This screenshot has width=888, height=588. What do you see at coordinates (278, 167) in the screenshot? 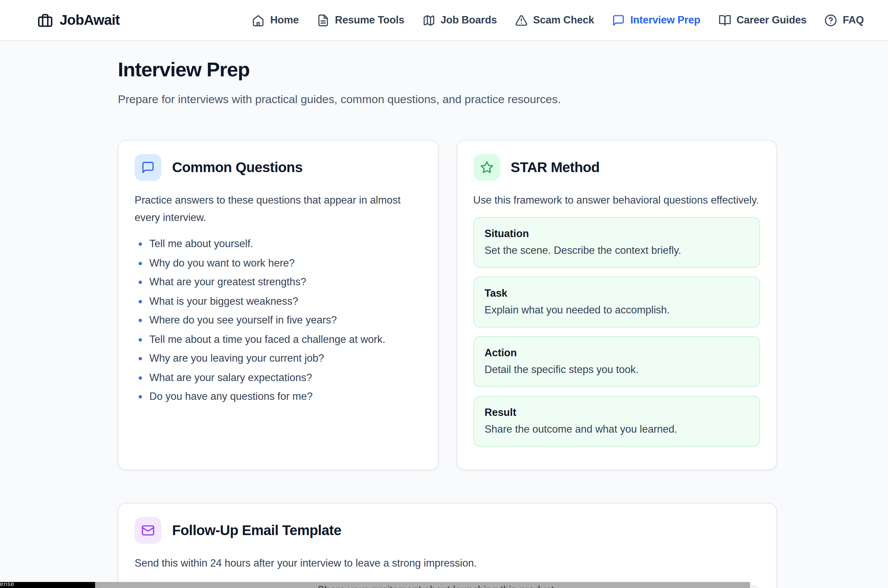
I see `common-questions-header: Common Questions` at bounding box center [278, 167].